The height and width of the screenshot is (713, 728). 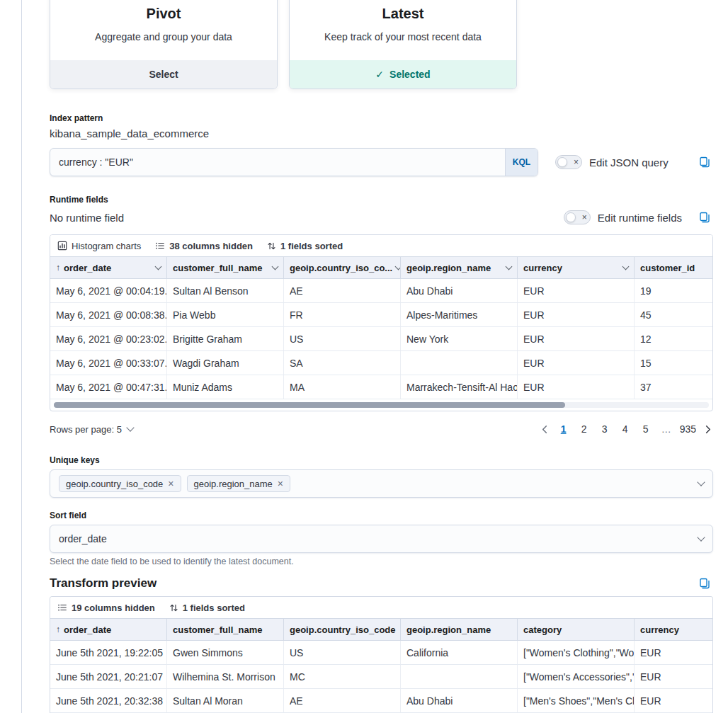 I want to click on copy-preview-icon, so click(x=705, y=583).